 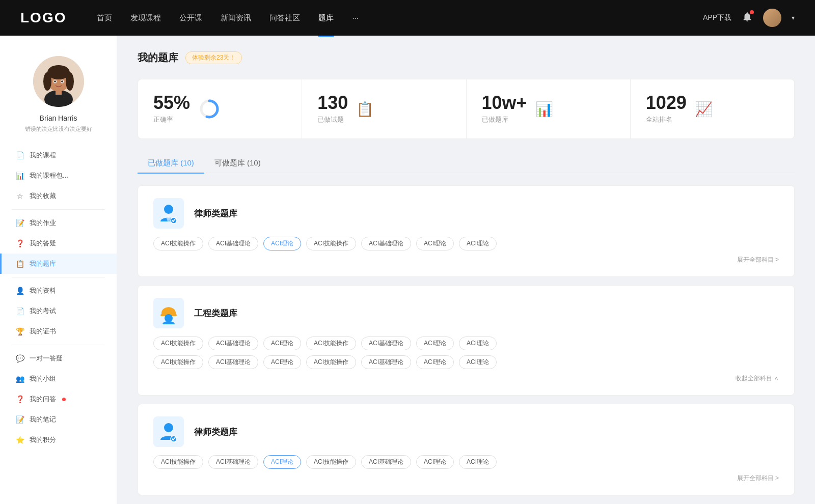 I want to click on nav-discover: 发现课程, so click(x=146, y=18).